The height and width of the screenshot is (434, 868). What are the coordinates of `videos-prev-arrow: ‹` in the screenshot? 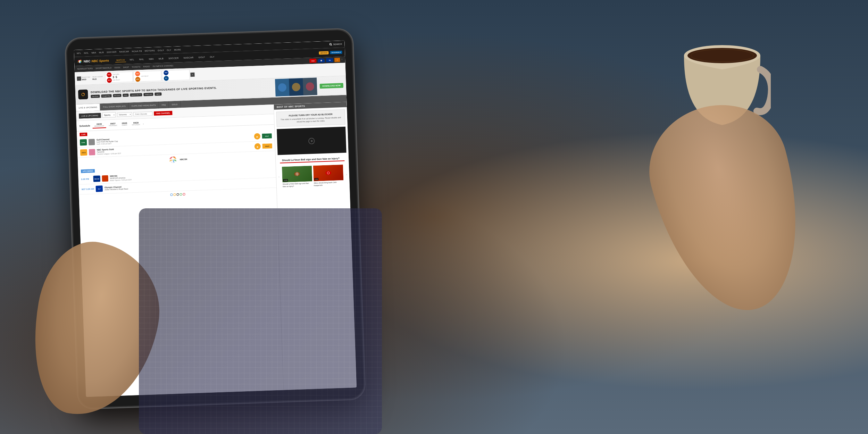 It's located at (279, 176).